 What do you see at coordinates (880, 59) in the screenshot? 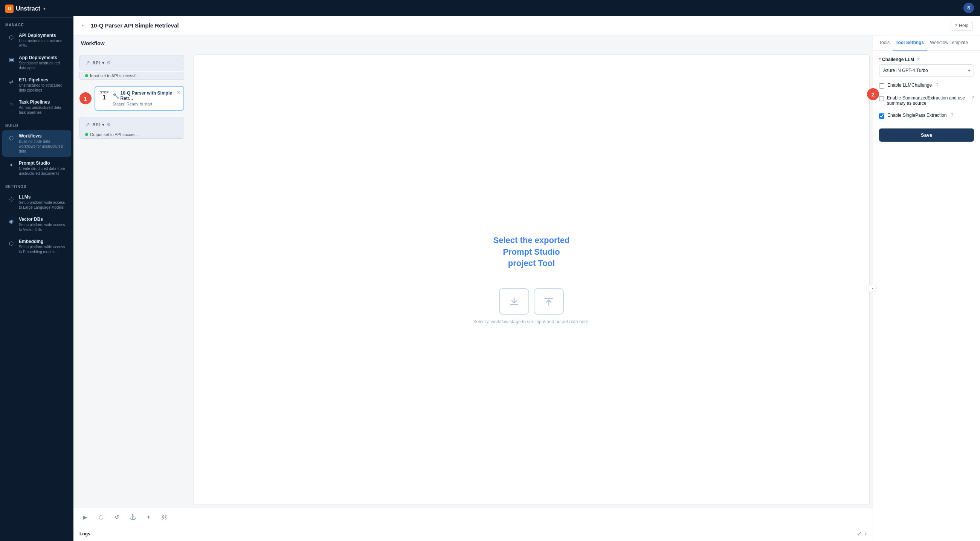
I see `required-star: *` at bounding box center [880, 59].